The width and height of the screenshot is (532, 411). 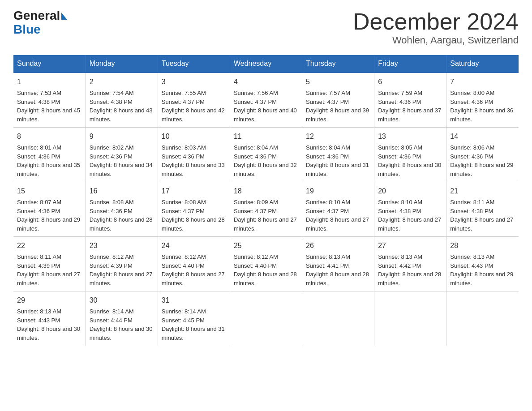 I want to click on day-number: 21, so click(x=483, y=191).